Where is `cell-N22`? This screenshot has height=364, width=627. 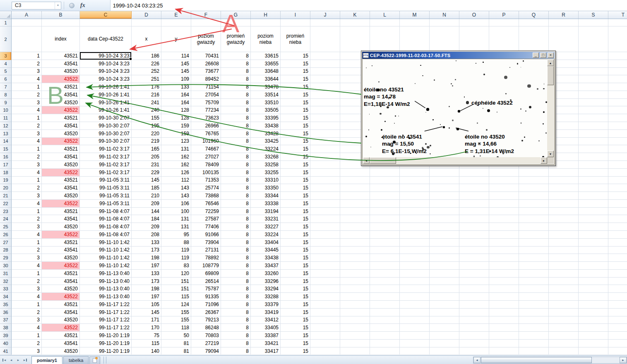 cell-N22 is located at coordinates (444, 204).